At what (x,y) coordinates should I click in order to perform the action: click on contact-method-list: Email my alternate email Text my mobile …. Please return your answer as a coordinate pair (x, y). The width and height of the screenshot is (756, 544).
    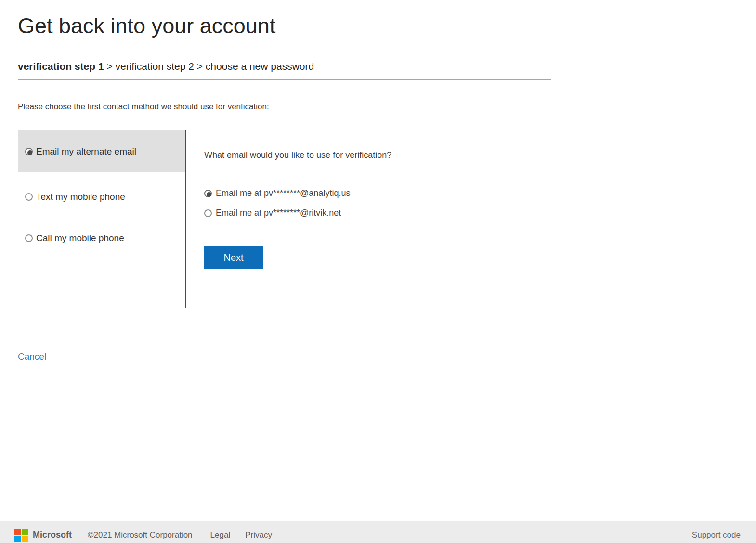
    Looking at the image, I should click on (102, 188).